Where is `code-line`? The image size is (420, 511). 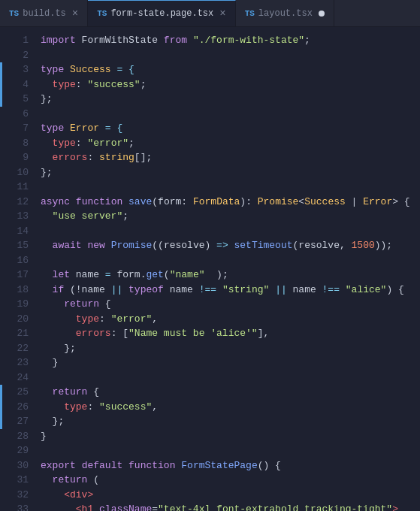
code-line is located at coordinates (230, 231).